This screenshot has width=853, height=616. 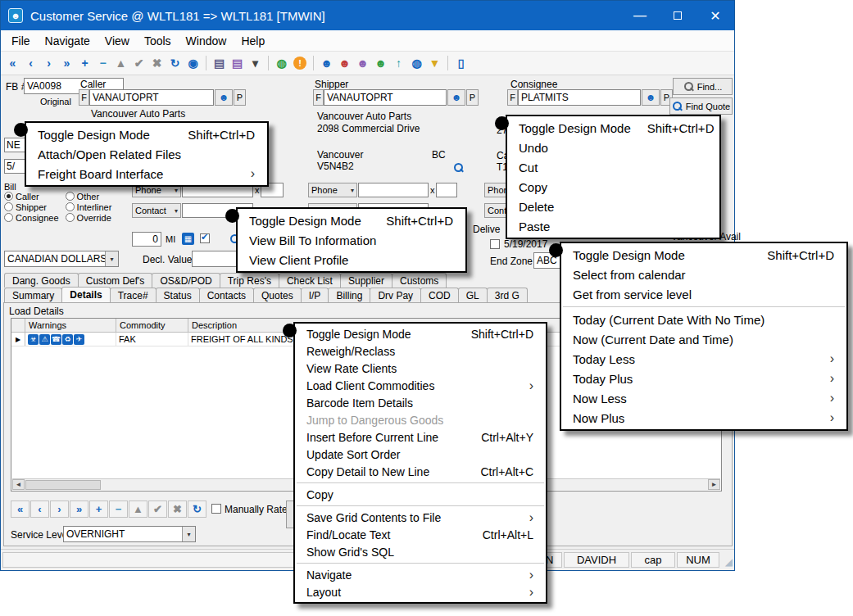 What do you see at coordinates (238, 64) in the screenshot?
I see `print-preview-icon: ▤` at bounding box center [238, 64].